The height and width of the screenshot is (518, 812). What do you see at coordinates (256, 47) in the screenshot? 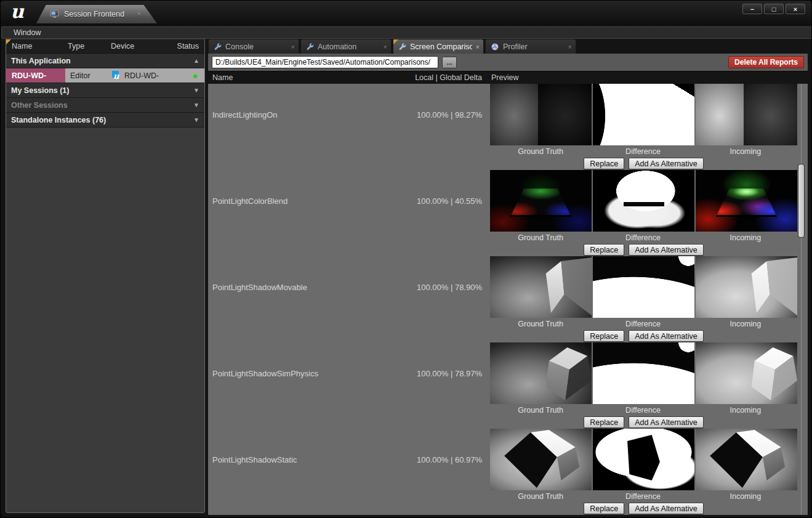
I see `tab-label: Console` at bounding box center [256, 47].